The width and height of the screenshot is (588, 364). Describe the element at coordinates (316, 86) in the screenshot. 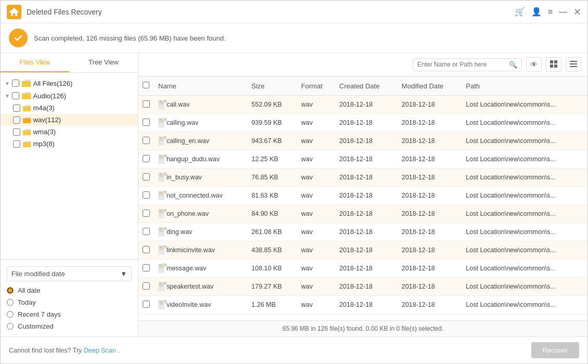

I see `col-format: Format` at that location.